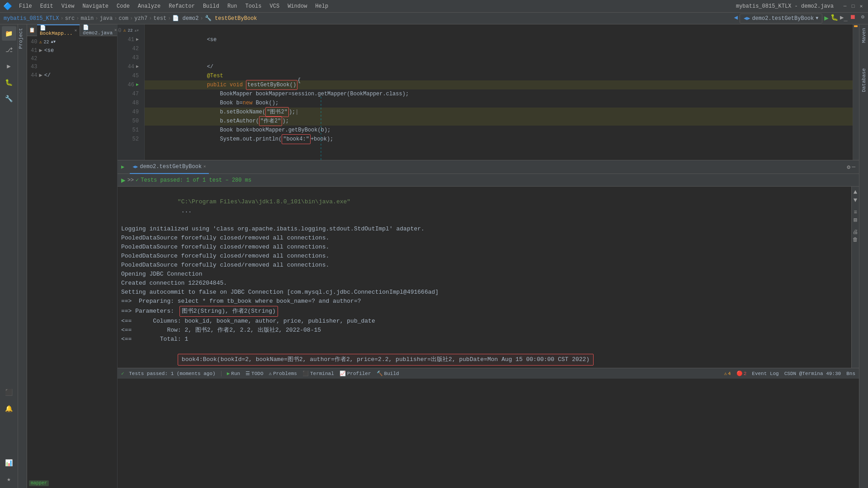 The height and width of the screenshot is (488, 868). What do you see at coordinates (99, 30) in the screenshot?
I see `demo2-tab: 📄 demo2.java ✕` at bounding box center [99, 30].